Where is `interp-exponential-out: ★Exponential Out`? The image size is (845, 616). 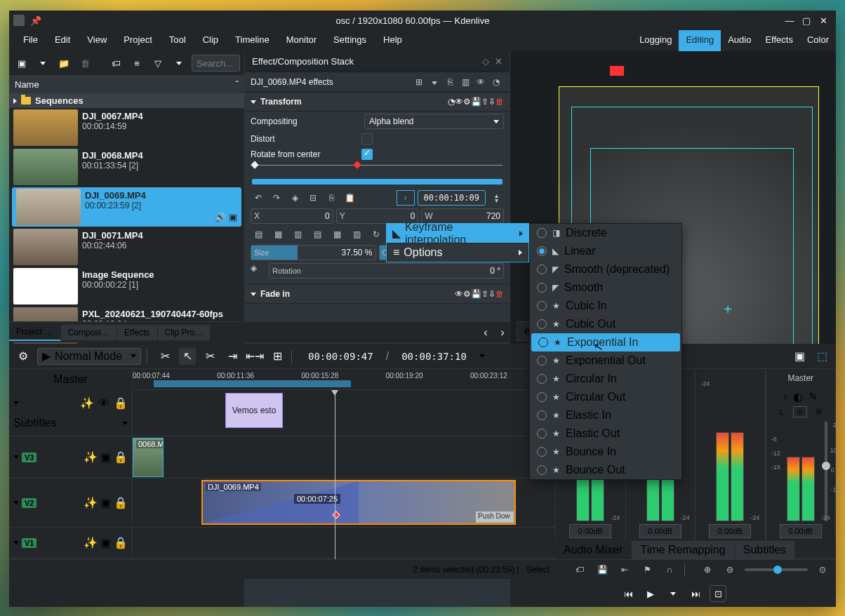 interp-exponential-out: ★Exponential Out is located at coordinates (606, 361).